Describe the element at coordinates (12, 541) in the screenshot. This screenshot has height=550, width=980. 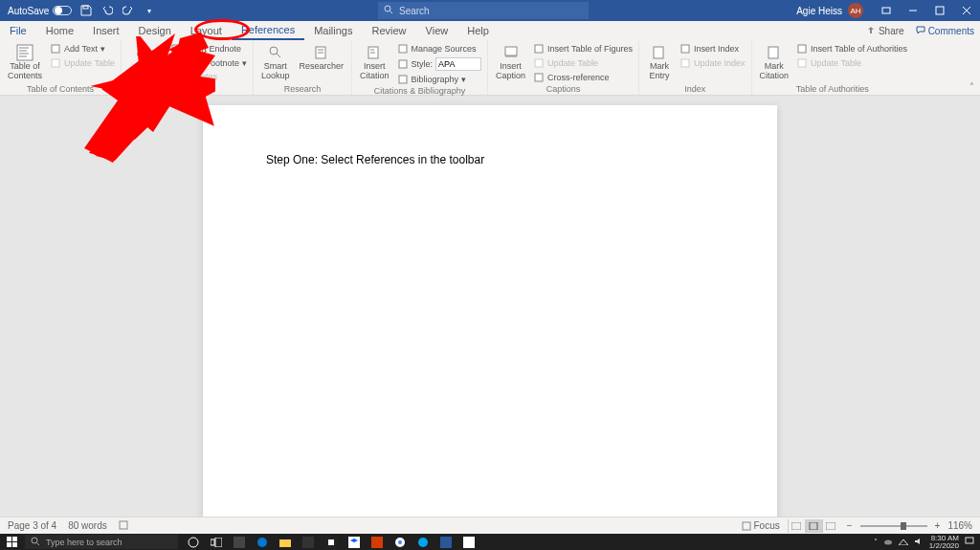
I see `start-button` at that location.